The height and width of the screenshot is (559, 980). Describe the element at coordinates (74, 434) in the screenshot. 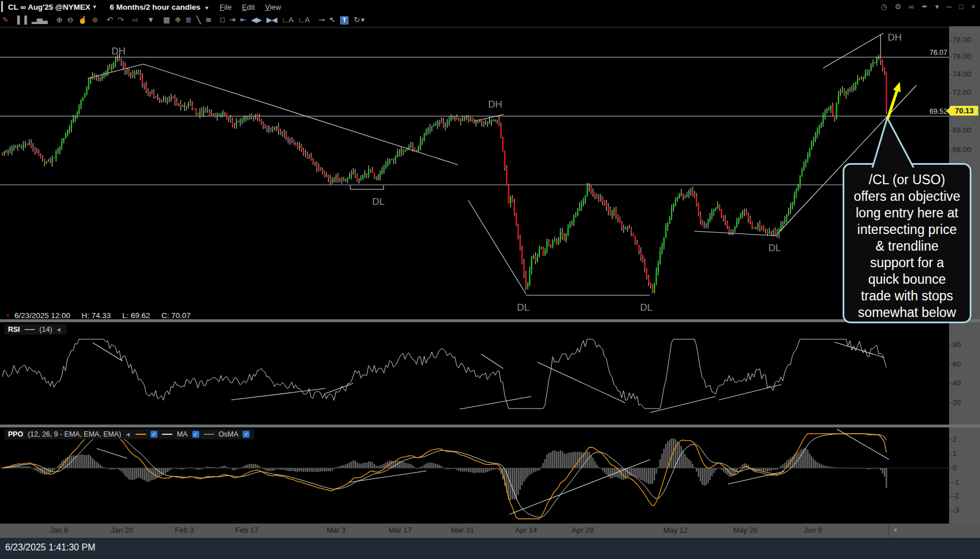

I see `ppo-params: (12, 26, 9 - EMA, EMA, EMA)` at that location.